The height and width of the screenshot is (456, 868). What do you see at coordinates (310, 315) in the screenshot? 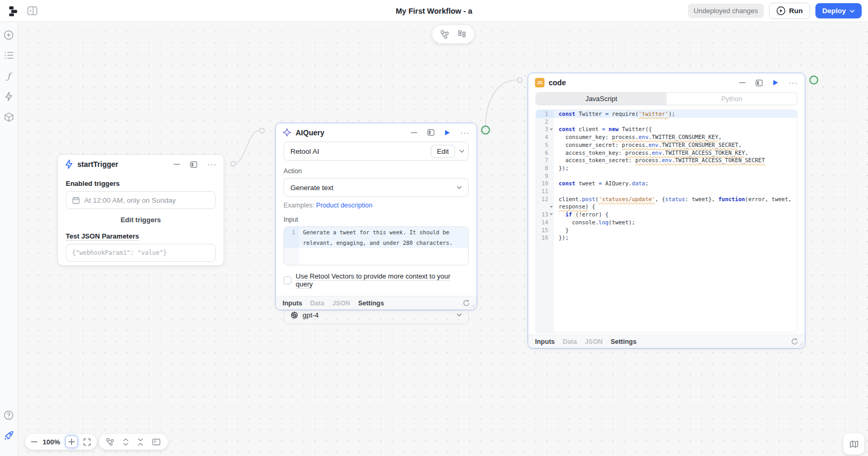
I see `model-value: gpt-4` at bounding box center [310, 315].